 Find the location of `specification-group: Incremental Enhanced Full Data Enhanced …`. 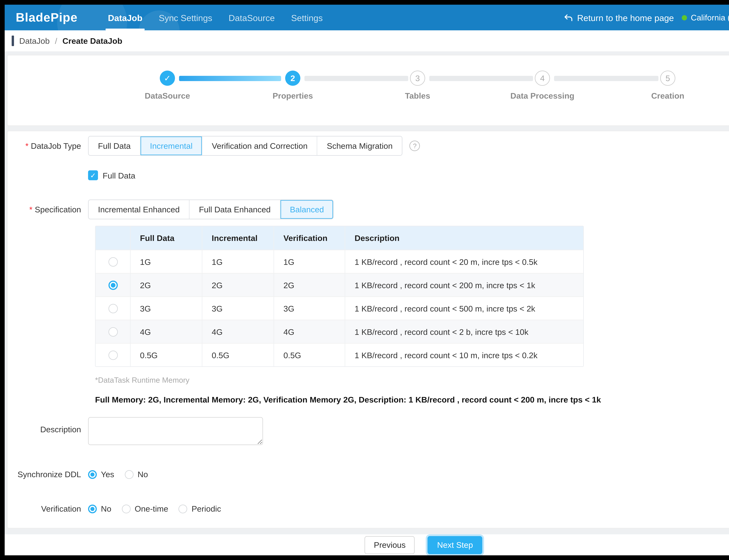

specification-group: Incremental Enhanced Full Data Enhanced … is located at coordinates (211, 209).